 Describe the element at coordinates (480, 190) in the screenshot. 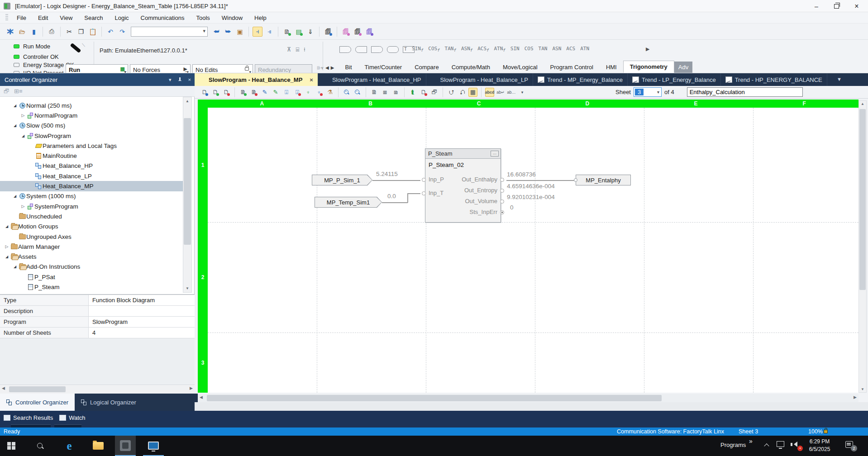

I see `output-pin: Out_Entropy` at that location.